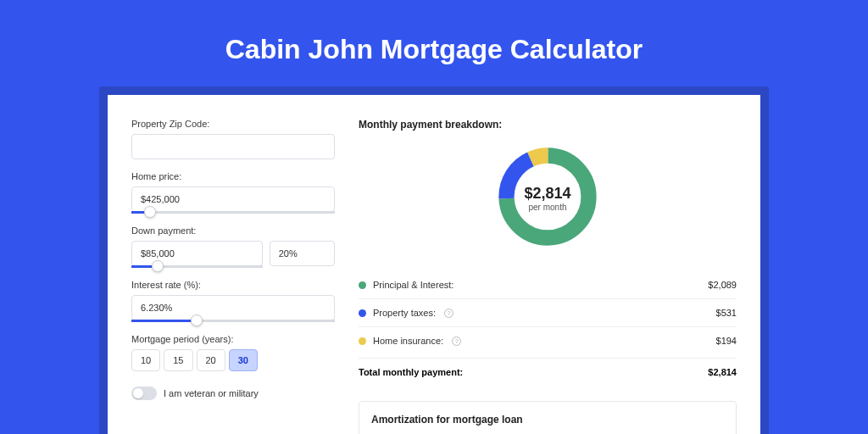  What do you see at coordinates (233, 308) in the screenshot?
I see `interest-input` at bounding box center [233, 308].